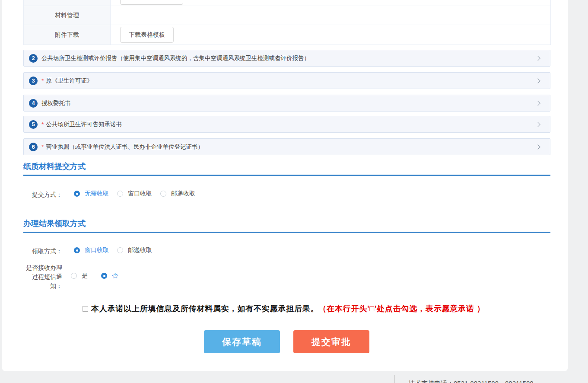 The width and height of the screenshot is (588, 383). Describe the element at coordinates (56, 103) in the screenshot. I see `material-title: 授权委托书` at that location.